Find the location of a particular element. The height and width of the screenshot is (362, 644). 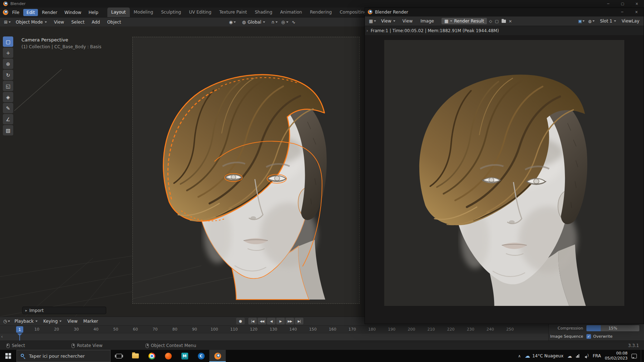

snap-magnet-icon: ∩ is located at coordinates (274, 22).